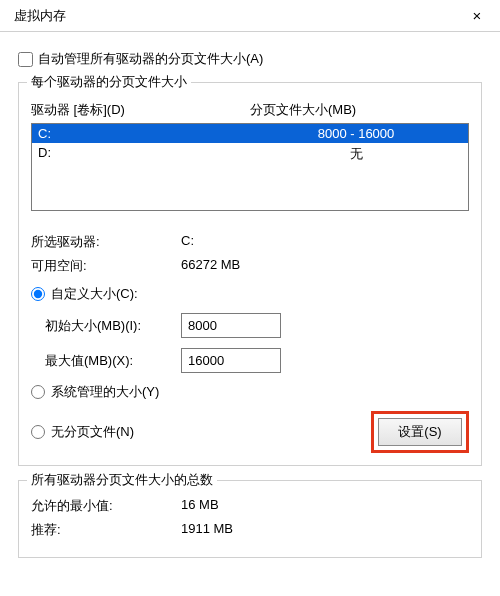 This screenshot has width=500, height=596. What do you see at coordinates (188, 242) in the screenshot?
I see `selected-drive-value: C:` at bounding box center [188, 242].